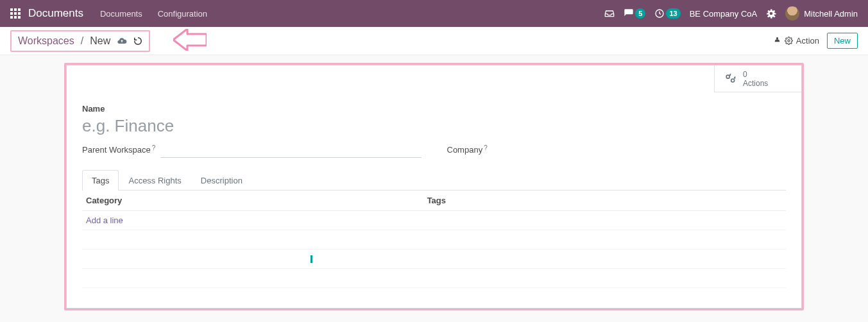 This screenshot has height=322, width=868. What do you see at coordinates (831, 14) in the screenshot?
I see `user-name: Mitchell Admin` at bounding box center [831, 14].